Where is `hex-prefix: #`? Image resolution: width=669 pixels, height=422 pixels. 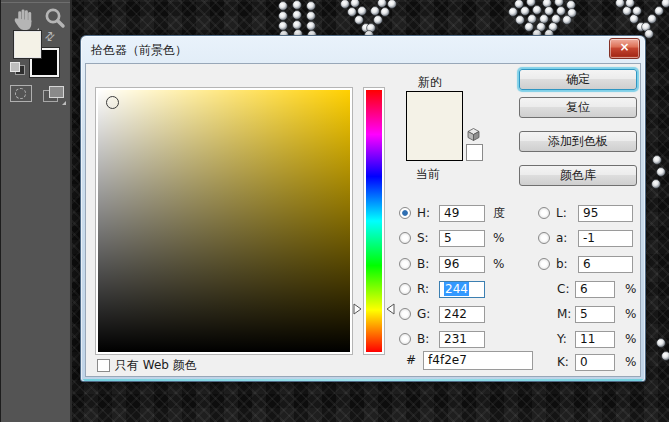 hex-prefix: # is located at coordinates (411, 360).